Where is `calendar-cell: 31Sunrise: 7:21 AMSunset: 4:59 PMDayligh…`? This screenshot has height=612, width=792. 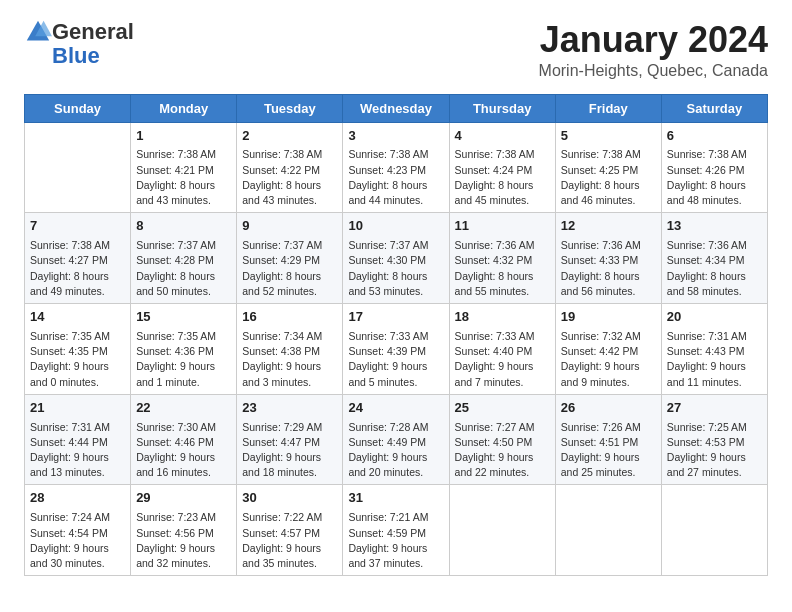
calendar-cell: 31Sunrise: 7:21 AMSunset: 4:59 PMDayligh… is located at coordinates (396, 530).